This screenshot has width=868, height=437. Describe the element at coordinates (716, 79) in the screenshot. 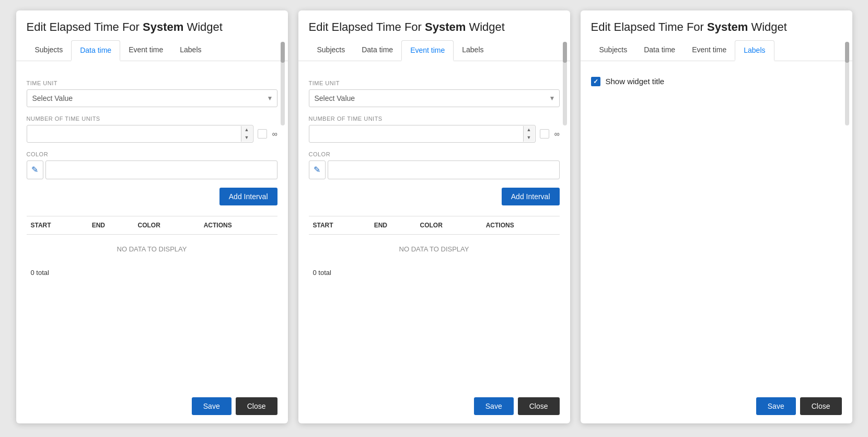

I see `labels-content: Show widget title` at that location.